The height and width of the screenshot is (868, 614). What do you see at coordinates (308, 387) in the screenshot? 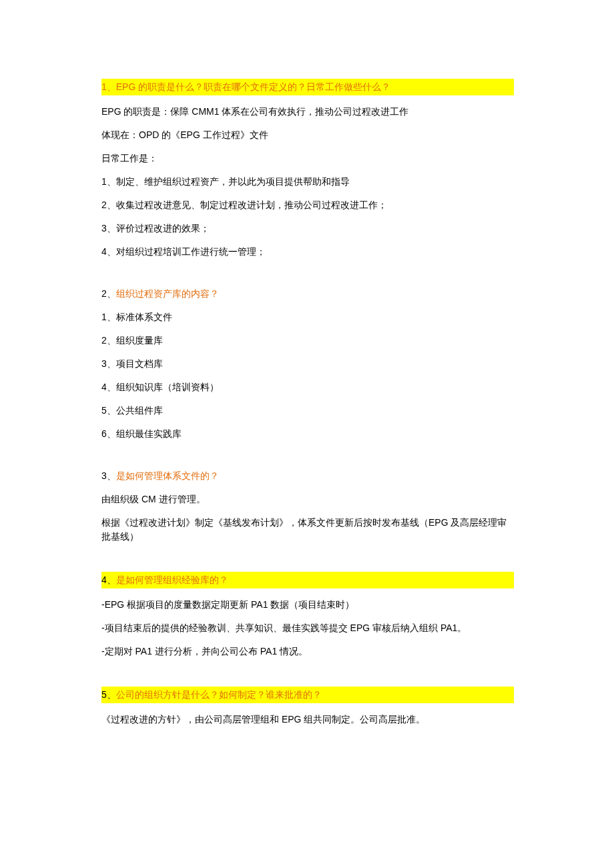
I see `q2-item-4: 4、组织知识库（培训资料）` at bounding box center [308, 387].